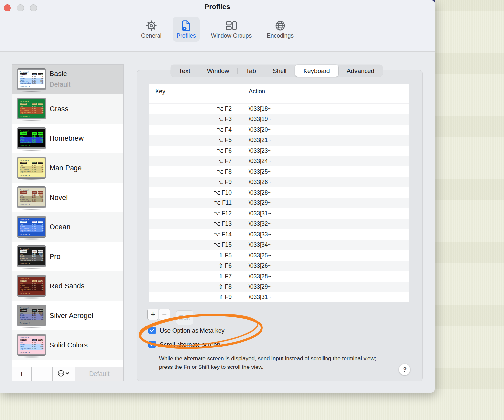 The width and height of the screenshot is (504, 420). I want to click on scroll-alternate-screen-label: Scroll alternate screen, so click(190, 345).